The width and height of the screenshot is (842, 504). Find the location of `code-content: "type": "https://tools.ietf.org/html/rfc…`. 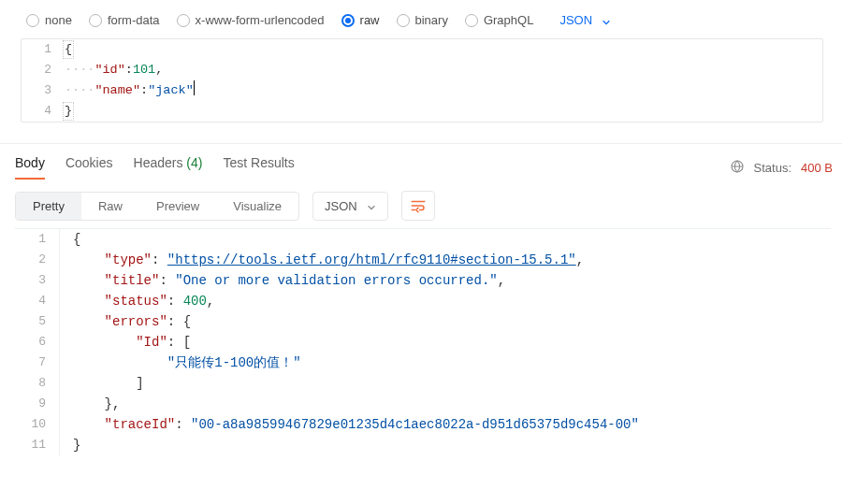

code-content: "type": "https://tools.ietf.org/html/rfc… is located at coordinates (445, 260).